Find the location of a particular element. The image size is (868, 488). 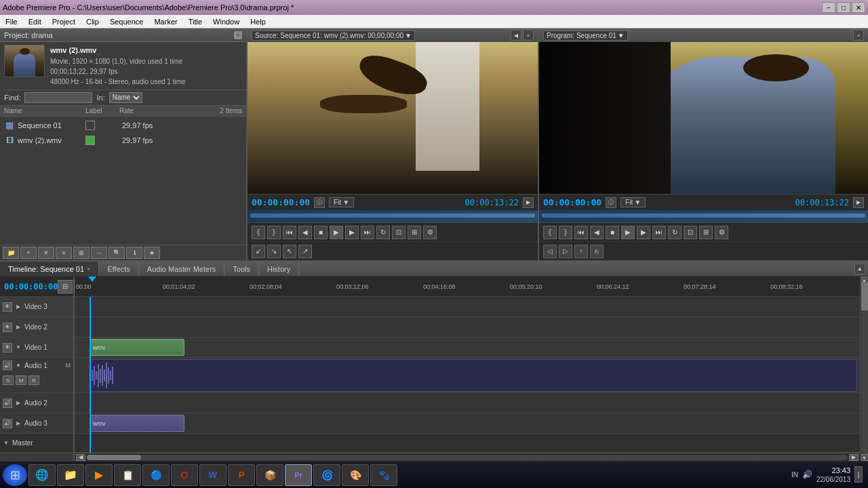

source-insert: ↙ is located at coordinates (258, 251).